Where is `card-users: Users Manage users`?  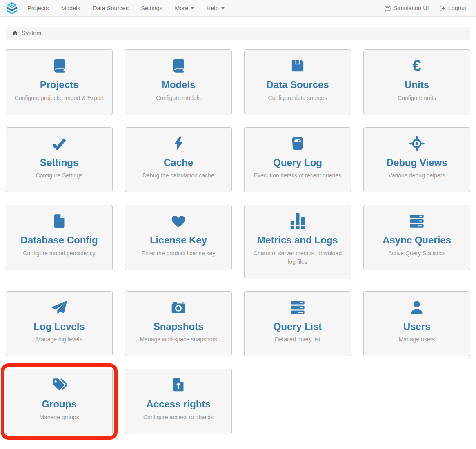
card-users: Users Manage users is located at coordinates (417, 324).